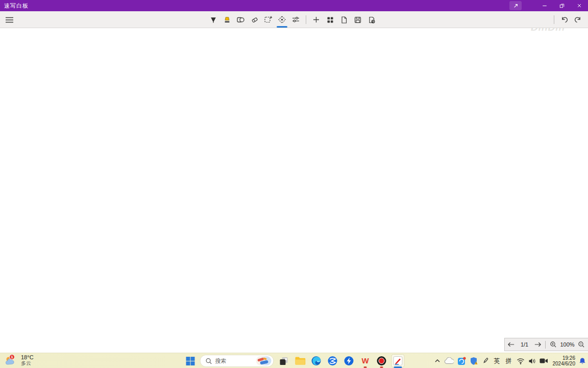 The image size is (588, 368). I want to click on video-camera-icon, so click(544, 361).